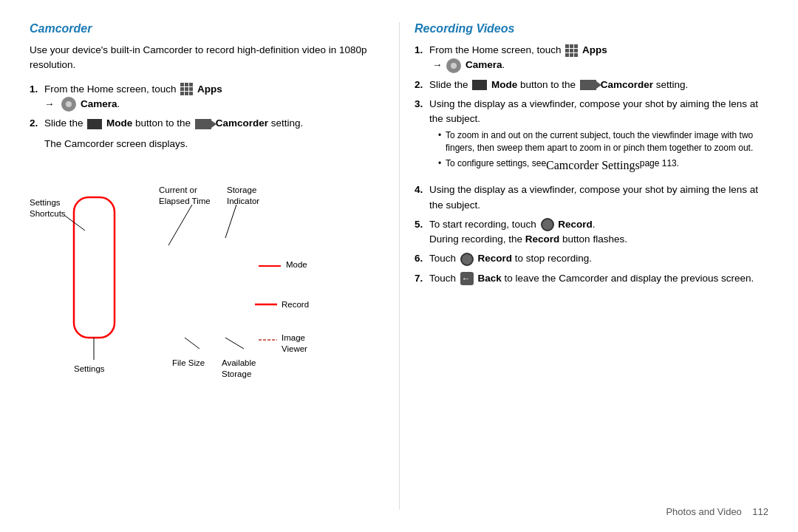  I want to click on right-step-content-4: Using the display as a viewfinder, compo…, so click(598, 198).